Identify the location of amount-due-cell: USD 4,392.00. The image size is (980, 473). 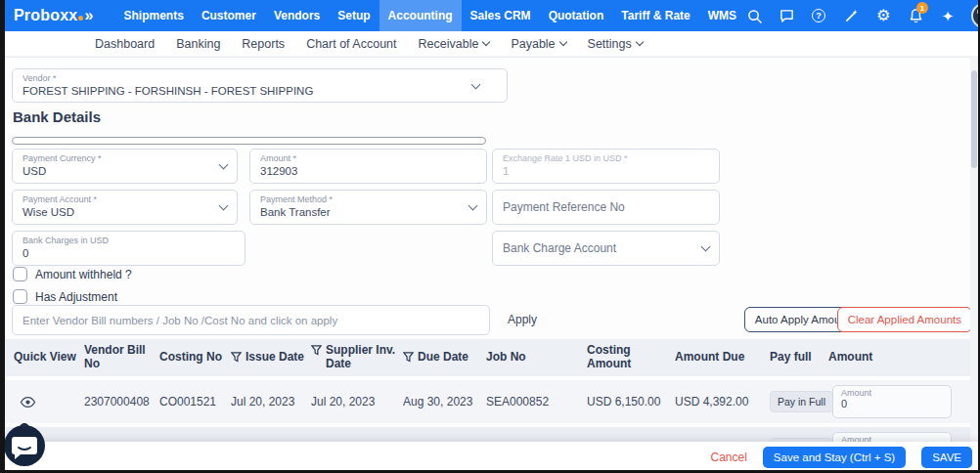
(722, 402).